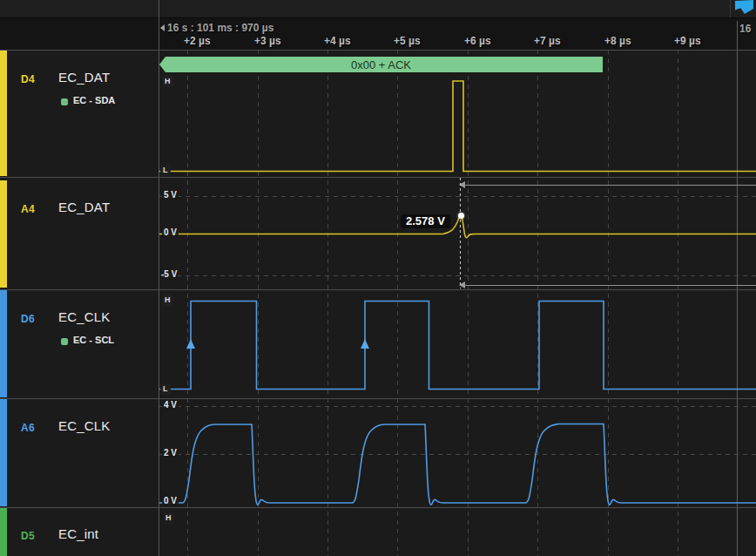 The width and height of the screenshot is (756, 556). I want to click on a6-vmid-label: 2 V, so click(171, 453).